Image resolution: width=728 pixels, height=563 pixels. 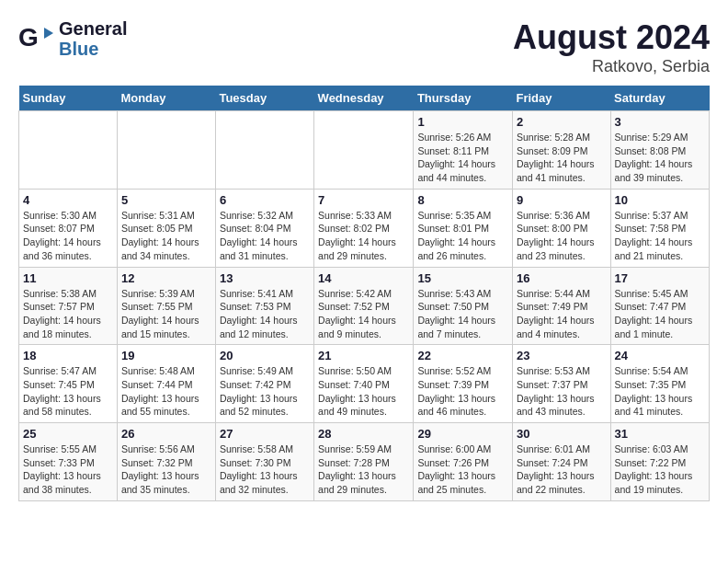 I want to click on day-info: Sunrise: 6:01 AM Sunset: 7:24 PM Dayligh…, so click(x=562, y=469).